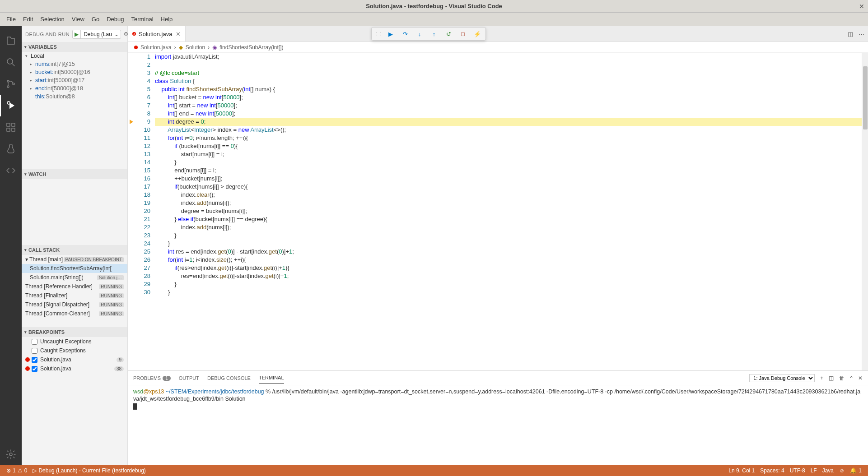 The width and height of the screenshot is (868, 476). What do you see at coordinates (75, 259) in the screenshot?
I see `callstack-row: ▾ Thread [main]PAUSED ON BREAKPOINT` at bounding box center [75, 259].